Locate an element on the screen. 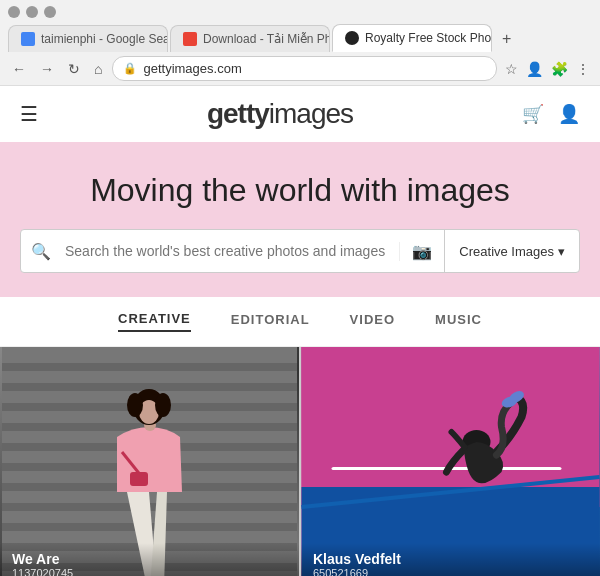  tab-creative: CREATIVE is located at coordinates (154, 322).